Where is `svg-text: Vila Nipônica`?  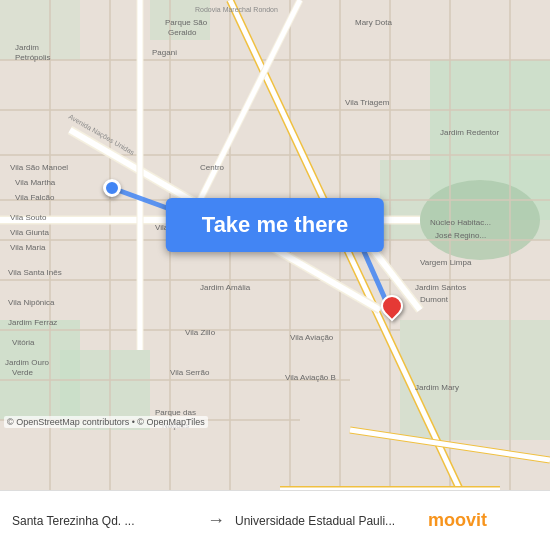
svg-text: Vila Nipônica is located at coordinates (32, 302).